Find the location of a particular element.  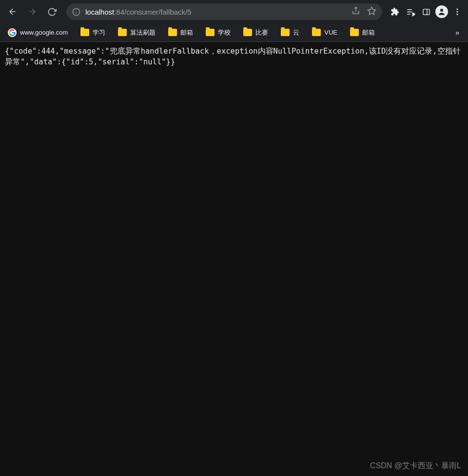

bookmark-label: 学习 is located at coordinates (99, 33).